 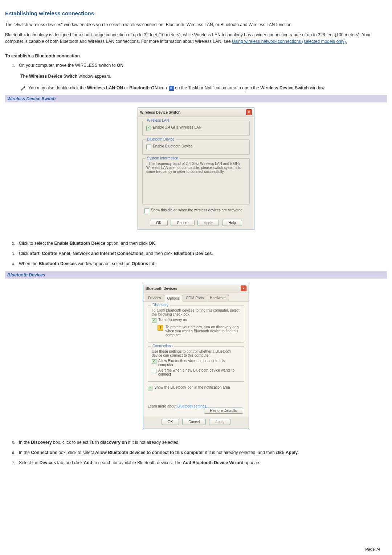 What do you see at coordinates (201, 65) in the screenshot?
I see `step-1: On your computer, move the WIRELESS swit…` at bounding box center [201, 65].